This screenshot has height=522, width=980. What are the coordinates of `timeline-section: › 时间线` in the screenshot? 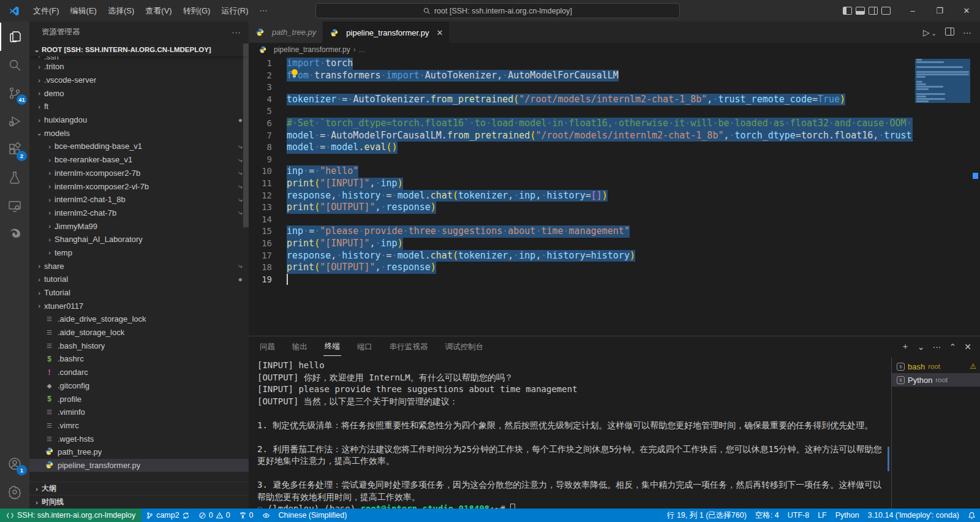 It's located at (139, 502).